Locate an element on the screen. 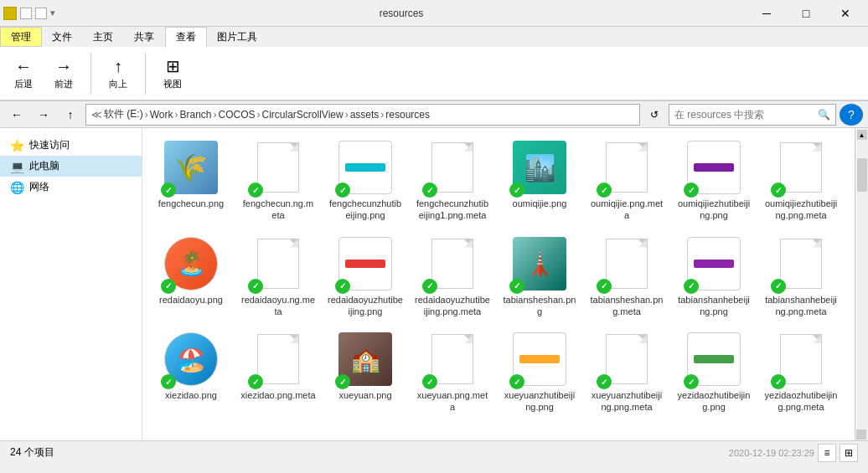 This screenshot has height=473, width=868. ribbon-btn-view-label: 视图 is located at coordinates (173, 84).